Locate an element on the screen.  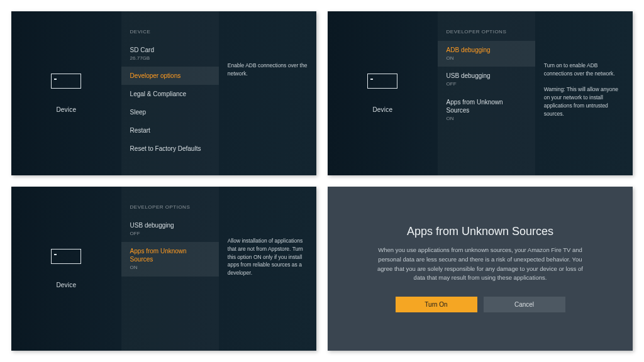
description-text: Allow installation of applications that … is located at coordinates (268, 257).